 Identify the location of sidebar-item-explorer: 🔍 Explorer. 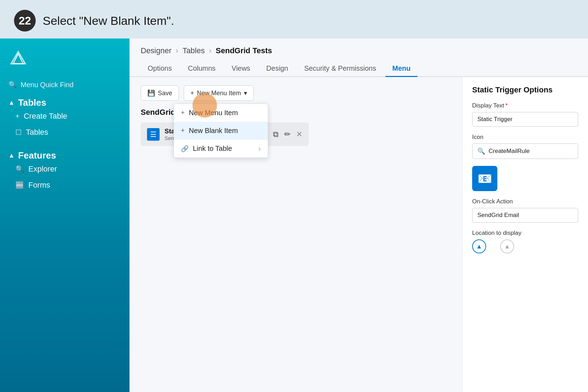
(65, 169).